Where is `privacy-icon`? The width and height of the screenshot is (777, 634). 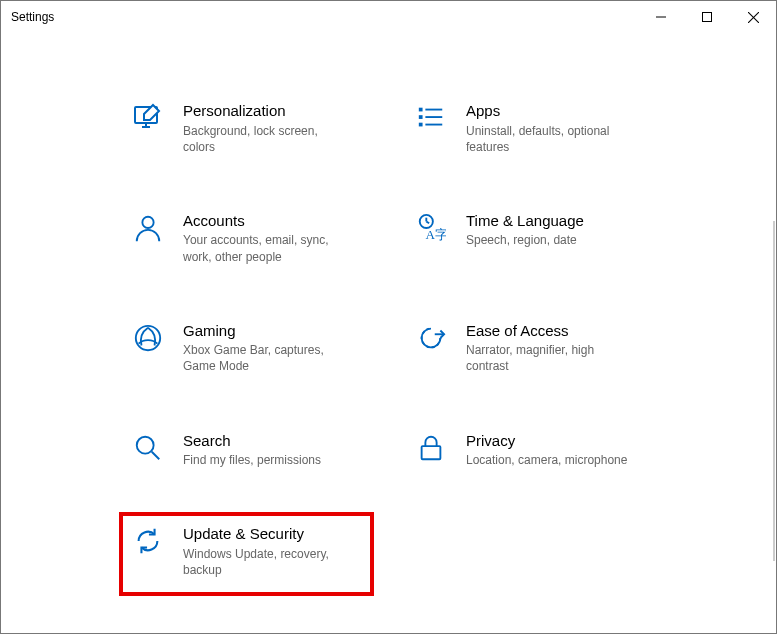
privacy-icon is located at coordinates (431, 448).